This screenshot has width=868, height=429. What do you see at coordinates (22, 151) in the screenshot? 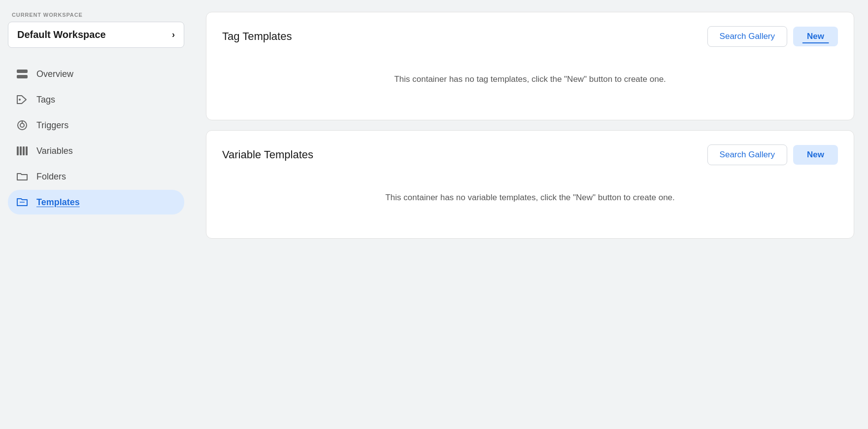
I see `variables-icon` at bounding box center [22, 151].